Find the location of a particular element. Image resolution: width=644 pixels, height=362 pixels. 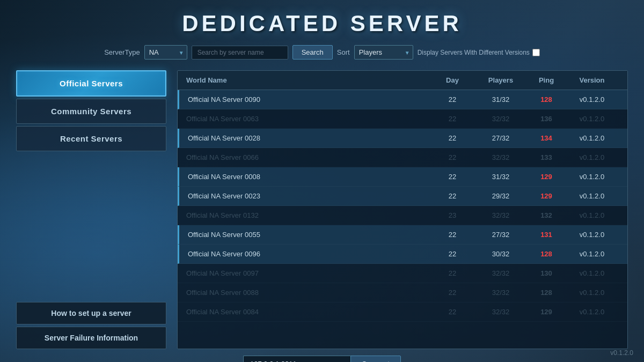

col-players: Players is located at coordinates (501, 80).